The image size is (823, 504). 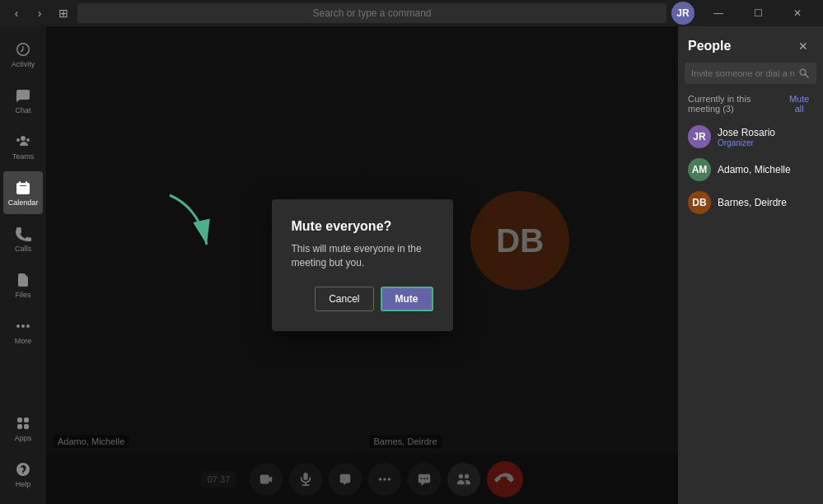 I want to click on people-item-jose: JR Jose Rosario Organizer, so click(x=751, y=137).